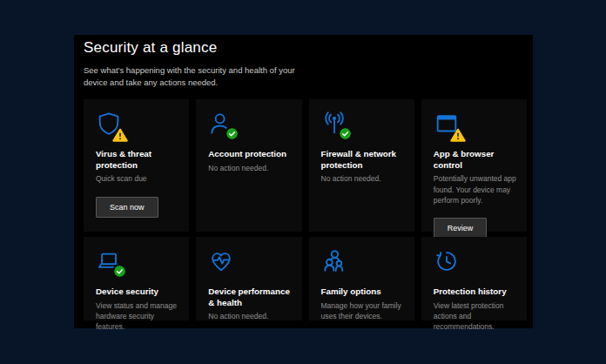 This screenshot has height=364, width=606. What do you see at coordinates (448, 125) in the screenshot?
I see `browser-icon` at bounding box center [448, 125].